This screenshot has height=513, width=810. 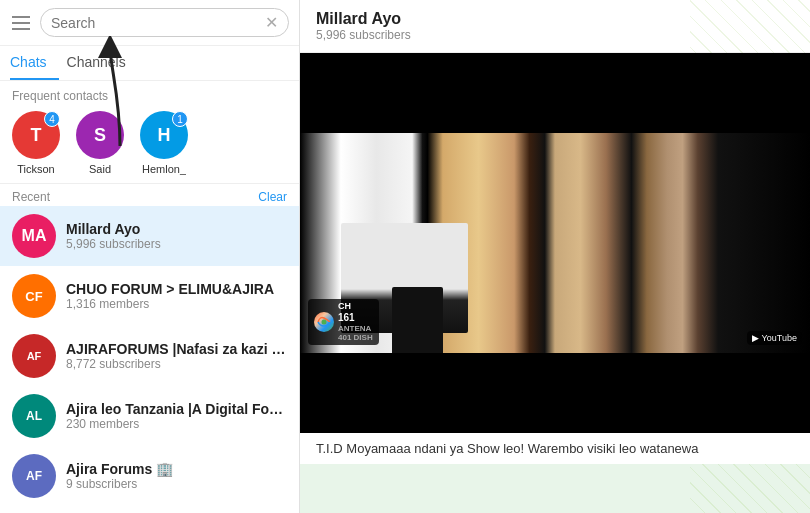 What do you see at coordinates (555, 93) in the screenshot?
I see `video-top-black` at bounding box center [555, 93].